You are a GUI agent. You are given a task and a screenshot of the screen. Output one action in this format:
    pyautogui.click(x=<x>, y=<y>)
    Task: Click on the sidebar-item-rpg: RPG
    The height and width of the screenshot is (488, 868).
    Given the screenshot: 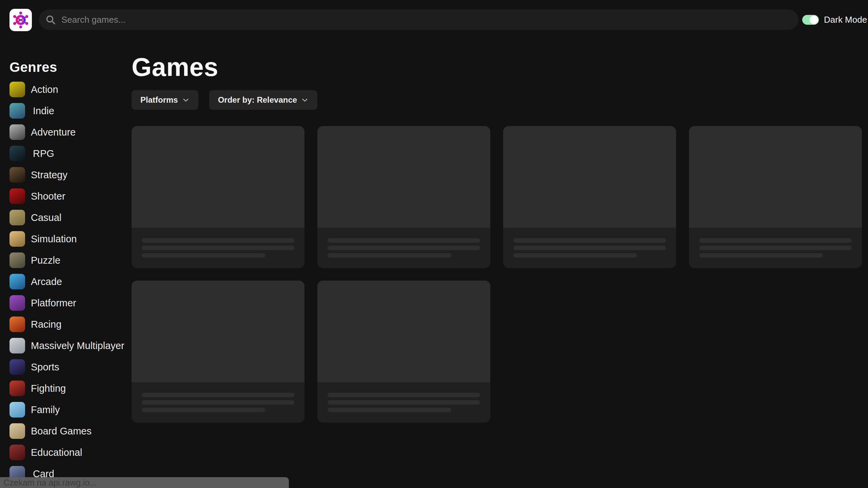 What is the action you would take?
    pyautogui.click(x=69, y=154)
    